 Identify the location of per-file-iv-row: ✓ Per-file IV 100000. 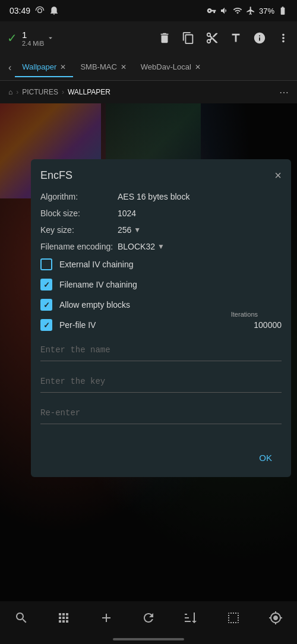
(161, 325).